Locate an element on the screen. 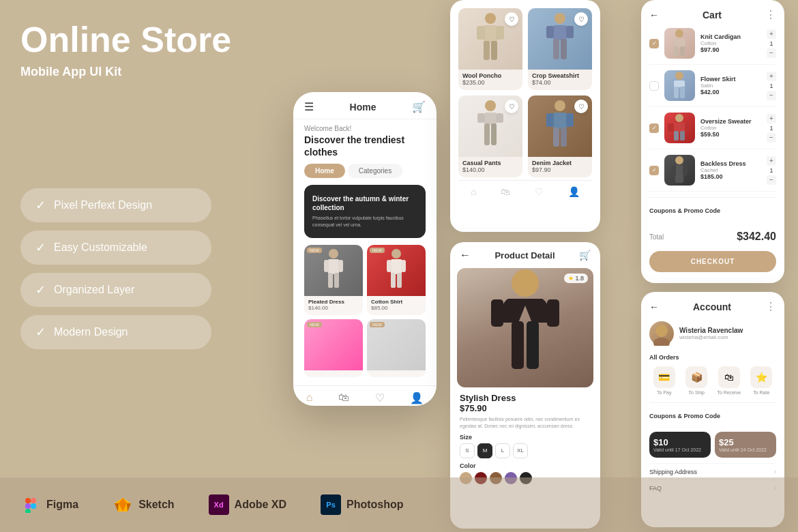 This screenshot has height=532, width=798. products-grid-2: ♡ Wool Poncho $235.00 ♡ Cro is located at coordinates (525, 93).